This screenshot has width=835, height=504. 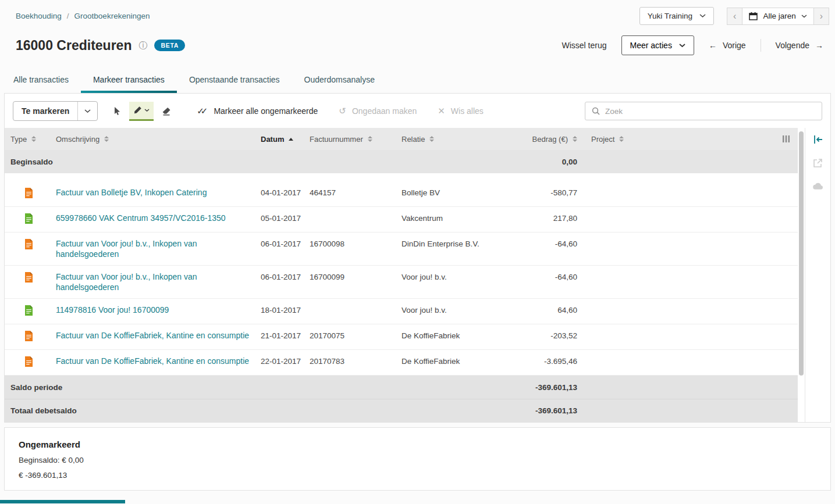 What do you see at coordinates (418, 110) in the screenshot?
I see `mark-toolbar: Te markeren ✓✓ Markeer alle ongemarkeerd…` at bounding box center [418, 110].